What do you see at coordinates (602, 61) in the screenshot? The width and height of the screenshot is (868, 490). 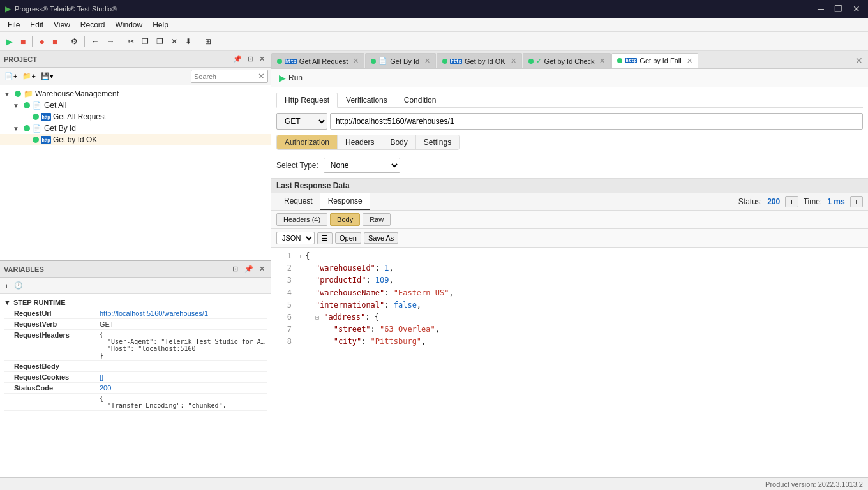 I see `tab-close-getbyidcheck: ✕` at bounding box center [602, 61].